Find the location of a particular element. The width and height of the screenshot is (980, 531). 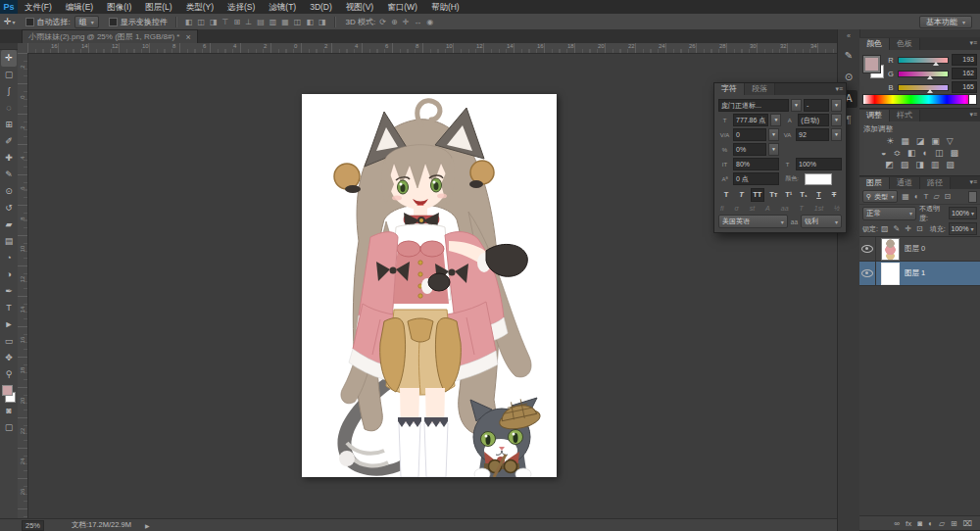

layer-mask-icon: ◙ is located at coordinates (919, 523).